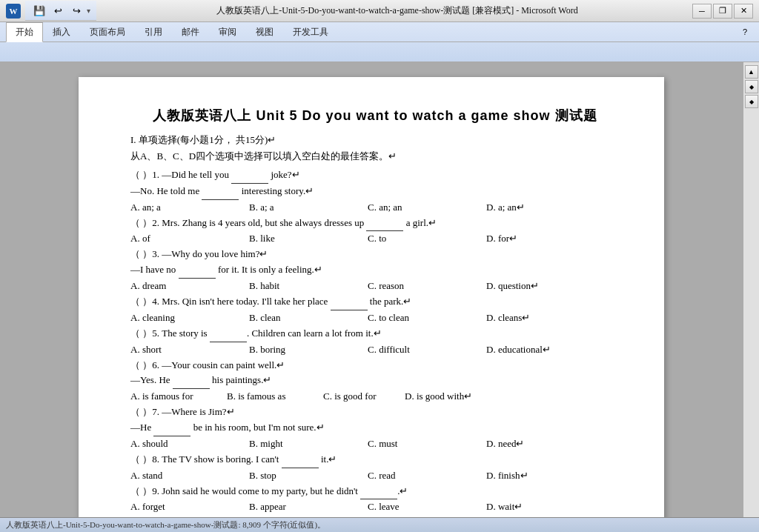 This screenshot has height=532, width=759. Describe the element at coordinates (89, 10) in the screenshot. I see `quick-access-dropdown: ▾` at that location.